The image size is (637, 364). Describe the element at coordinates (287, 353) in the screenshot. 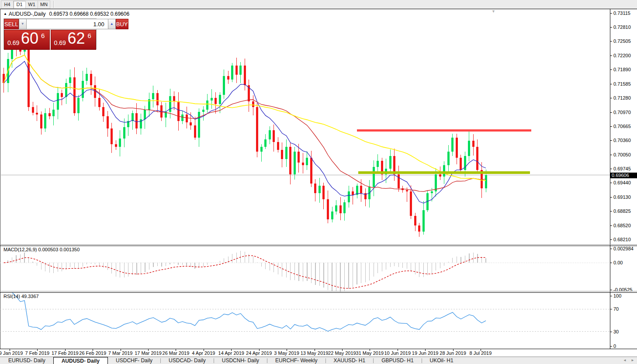

I see `date-label: 3 May 2019` at that location.